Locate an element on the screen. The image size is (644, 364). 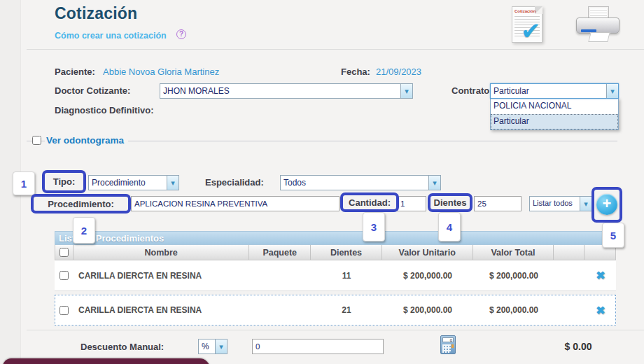
page-fold-corner is located at coordinates (539, 10).